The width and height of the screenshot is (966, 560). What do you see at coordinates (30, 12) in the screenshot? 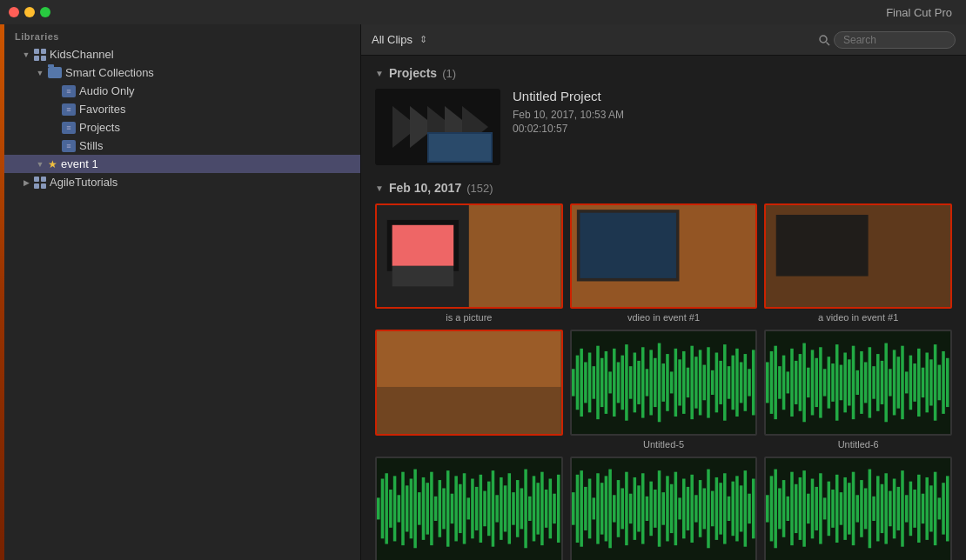
I see `minimize-button` at bounding box center [30, 12].